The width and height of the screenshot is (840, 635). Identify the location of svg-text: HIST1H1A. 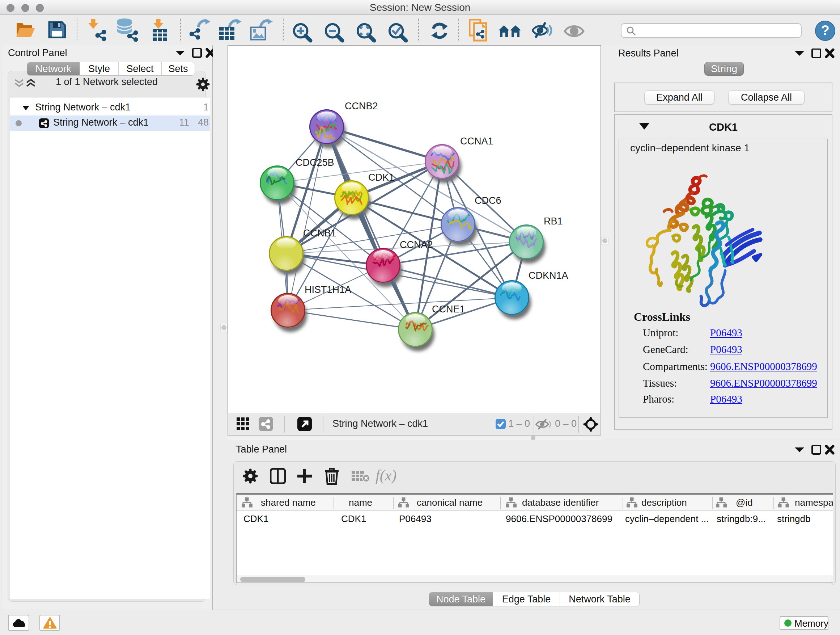
(328, 290).